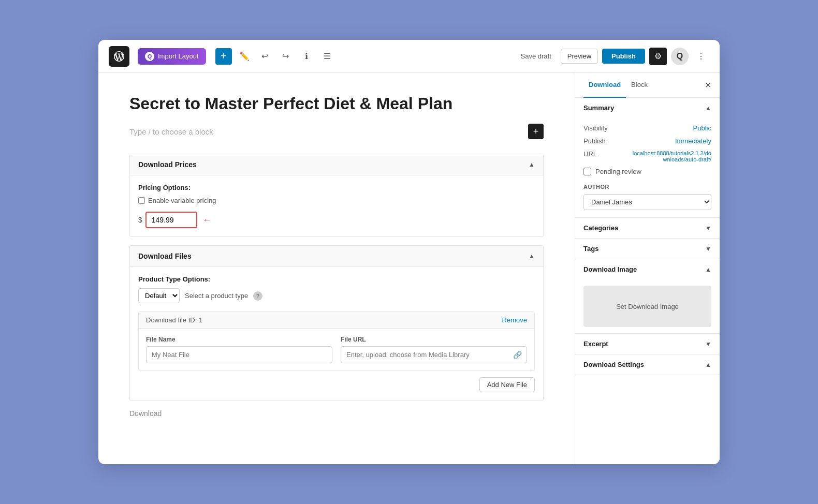 This screenshot has width=818, height=504. What do you see at coordinates (171, 220) in the screenshot?
I see `price-input` at bounding box center [171, 220].